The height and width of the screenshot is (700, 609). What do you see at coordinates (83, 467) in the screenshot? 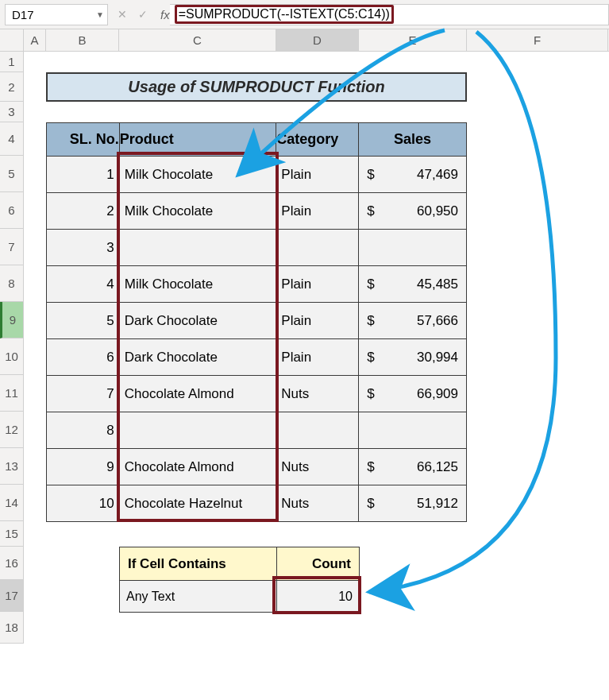
I see `cell-slno: 9` at bounding box center [83, 467].